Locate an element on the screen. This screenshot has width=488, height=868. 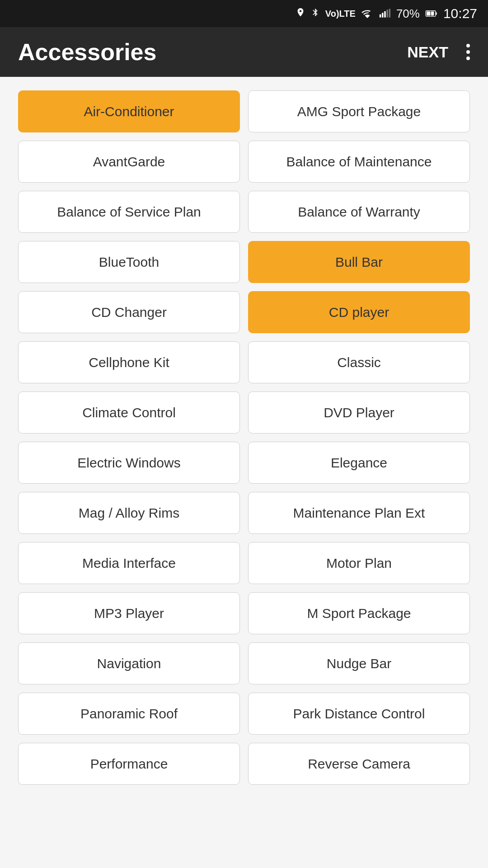
accessory-chip-cd-changer: CD Changer is located at coordinates (129, 312).